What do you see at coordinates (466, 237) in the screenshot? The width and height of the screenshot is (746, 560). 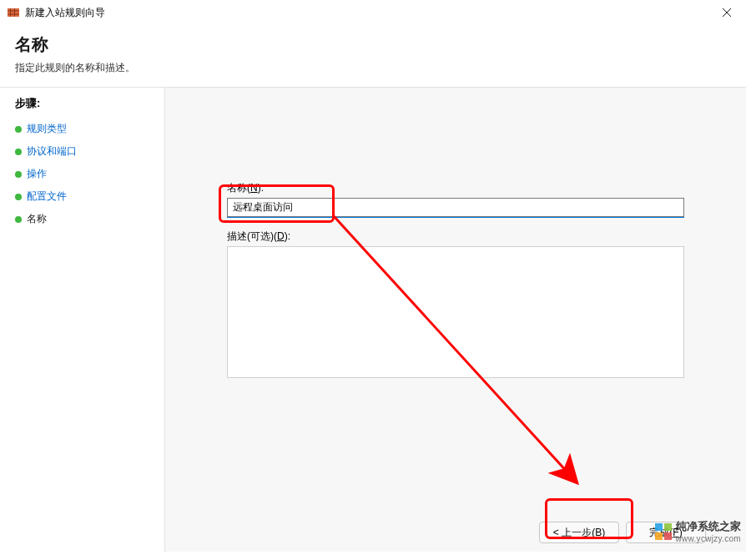 I see `description-label: 描述(可选)(D):` at bounding box center [466, 237].